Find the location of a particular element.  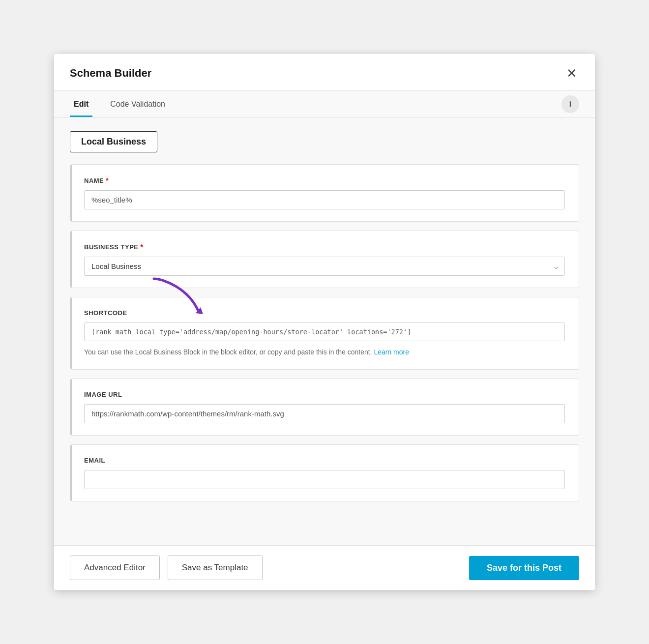

info-button: i is located at coordinates (570, 104).